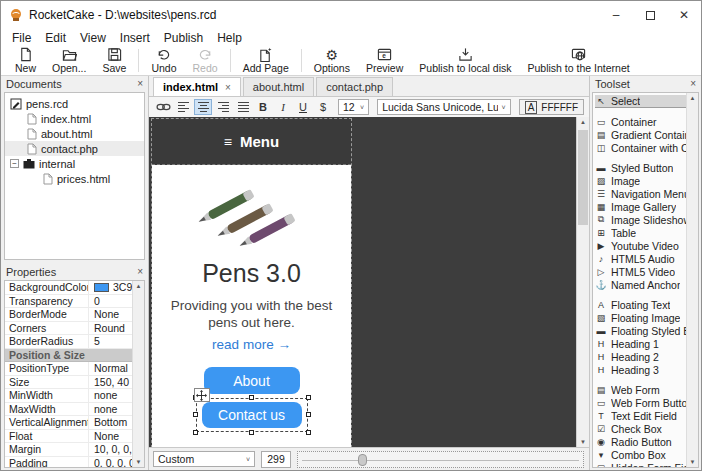 Image resolution: width=702 pixels, height=471 pixels. What do you see at coordinates (252, 432) in the screenshot?
I see `resize-handle-bottom-center` at bounding box center [252, 432].